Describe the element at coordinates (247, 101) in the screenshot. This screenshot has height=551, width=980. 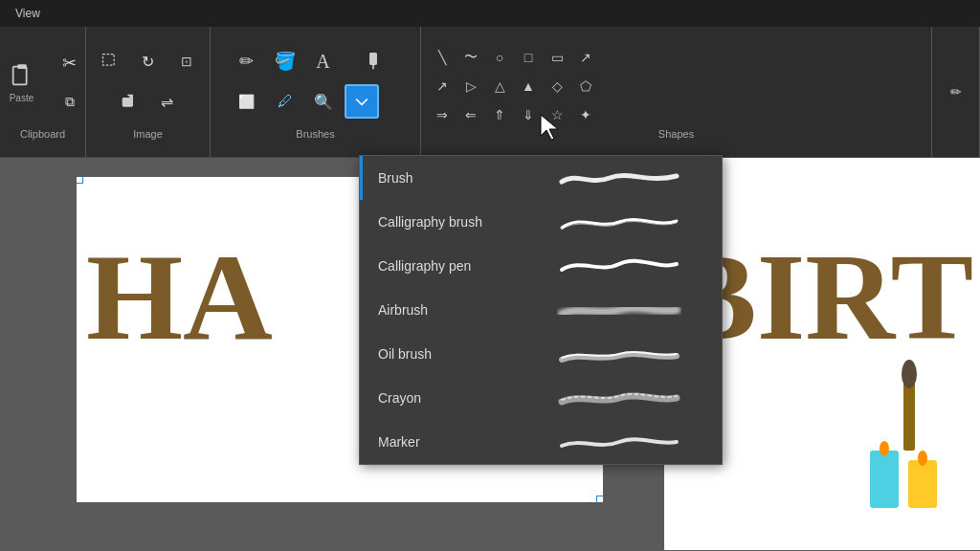
I see `eraser-button: ⬜` at that location.